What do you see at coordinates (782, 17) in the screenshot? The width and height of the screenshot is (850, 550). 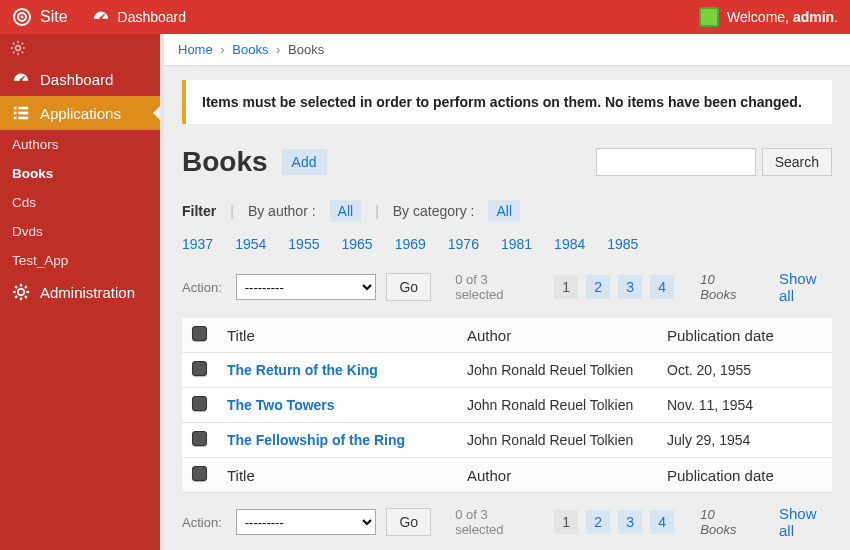 I see `welcome-text: Welcome, admin.` at bounding box center [782, 17].